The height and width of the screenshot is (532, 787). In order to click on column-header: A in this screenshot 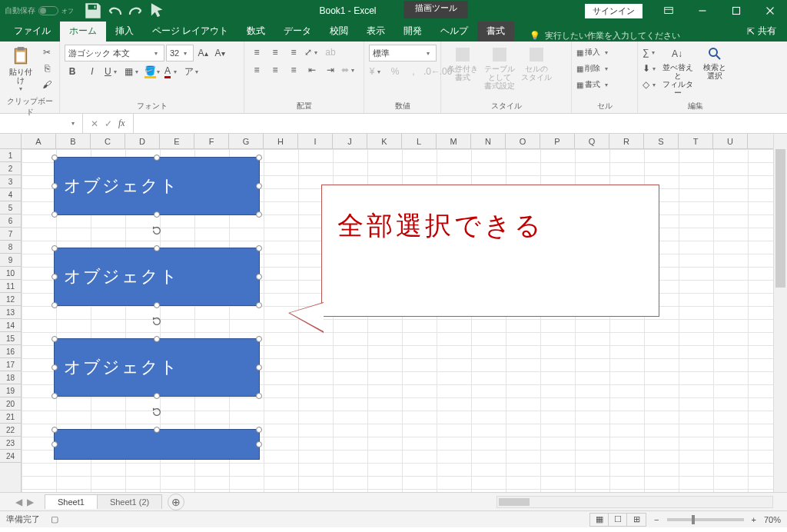, I will do `click(38, 141)`.